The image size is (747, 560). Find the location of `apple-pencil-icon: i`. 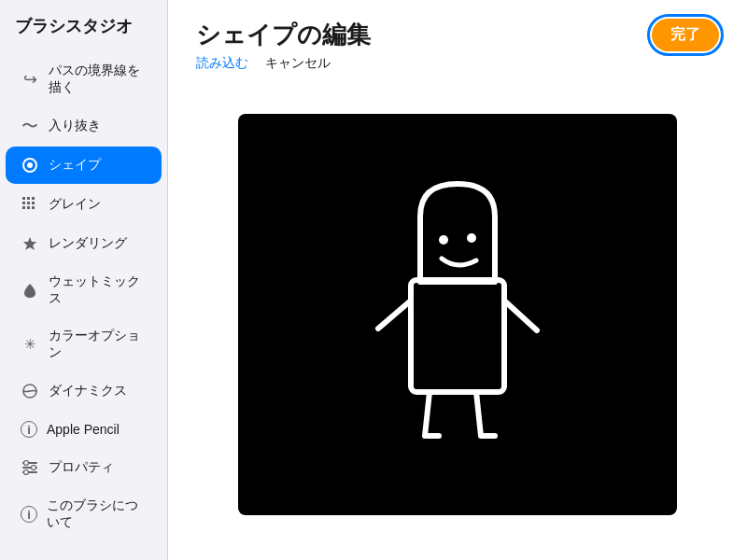

apple-pencil-icon: i is located at coordinates (29, 429).